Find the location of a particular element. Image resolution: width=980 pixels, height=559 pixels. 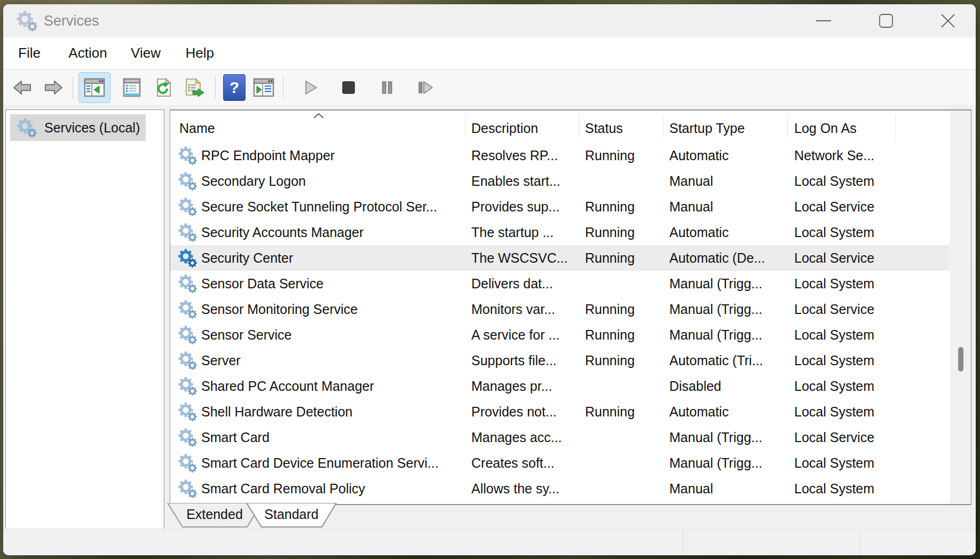

service-row: Shell Hardware Detection Provides not...… is located at coordinates (560, 412).